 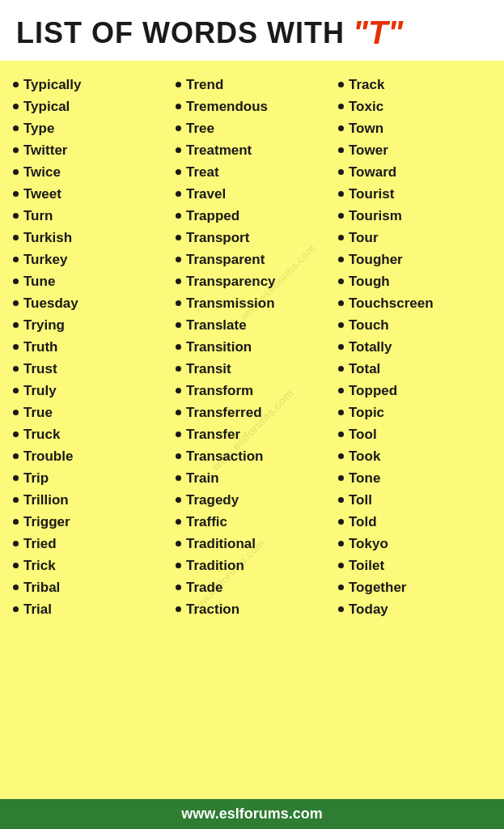 I want to click on list-item: Tremendous, so click(x=252, y=107).